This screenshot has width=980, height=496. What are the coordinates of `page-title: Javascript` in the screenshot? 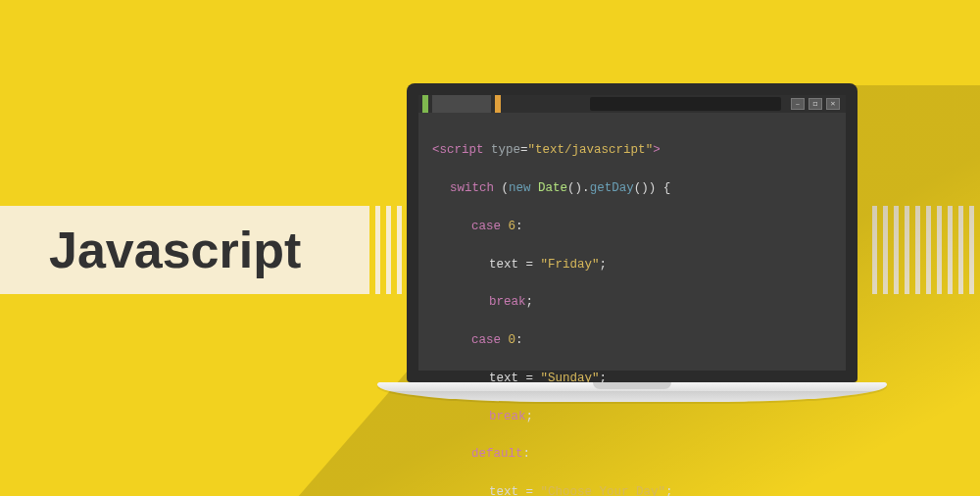 It's located at (174, 250).